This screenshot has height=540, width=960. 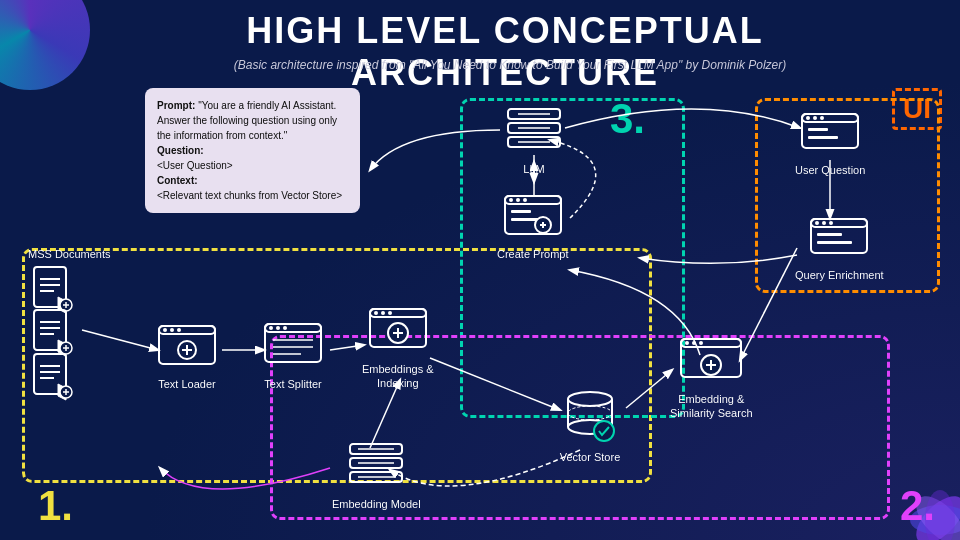 I want to click on subtitle: (Basic architecture inspired from "All Y…, so click(x=510, y=65).